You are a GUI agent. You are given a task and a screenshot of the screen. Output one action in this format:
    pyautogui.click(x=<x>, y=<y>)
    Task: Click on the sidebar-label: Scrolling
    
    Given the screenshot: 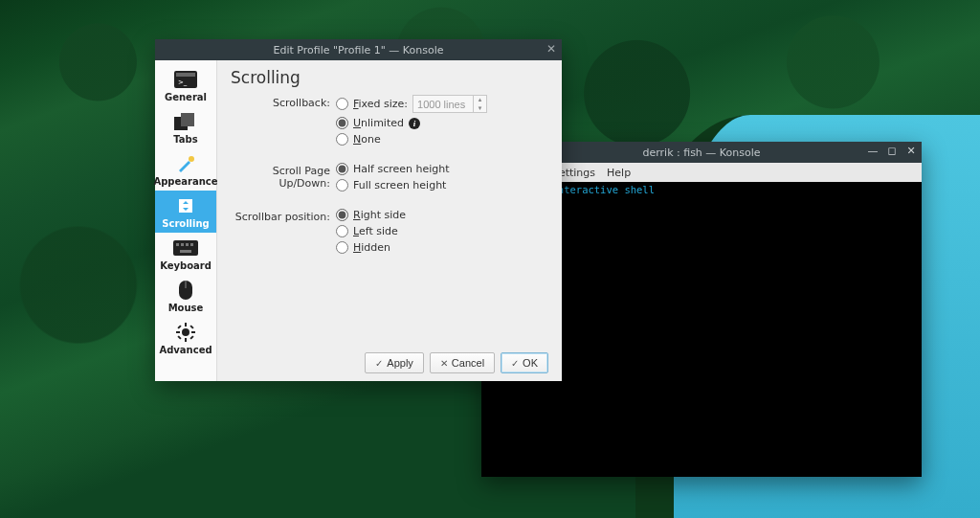 What is the action you would take?
    pyautogui.click(x=186, y=224)
    